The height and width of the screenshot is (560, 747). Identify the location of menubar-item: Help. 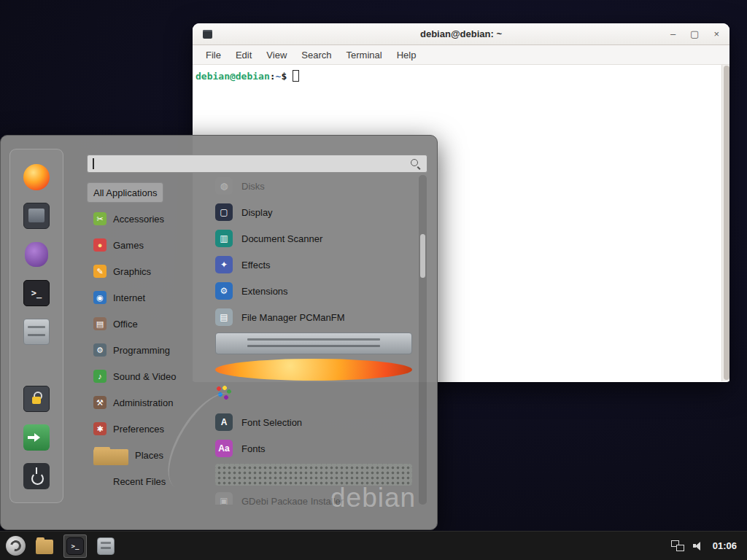
(407, 55).